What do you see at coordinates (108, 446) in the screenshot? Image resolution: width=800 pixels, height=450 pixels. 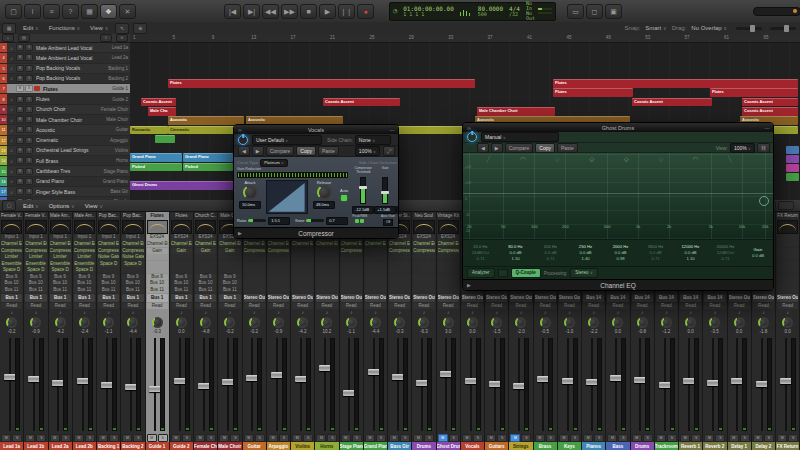 I see `channel-name-label: Backing 1` at bounding box center [108, 446].